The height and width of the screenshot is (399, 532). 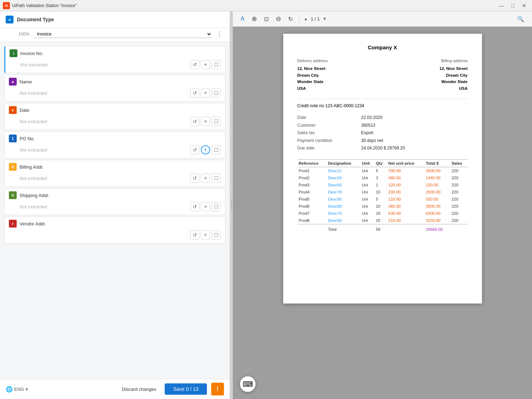 What do you see at coordinates (454, 69) in the screenshot?
I see `billing-line-1: 12, Nice Street` at bounding box center [454, 69].